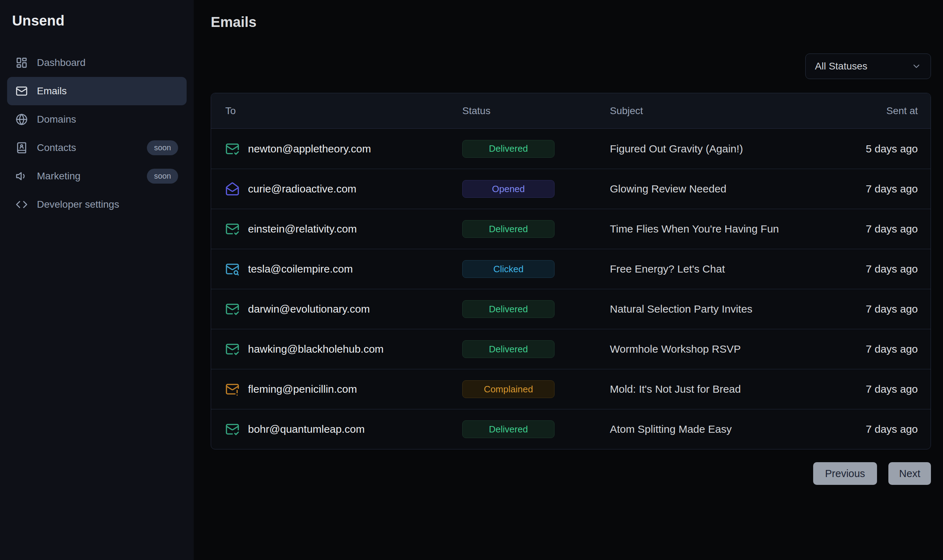  I want to click on table-row: fleming@penicillin.com Complained Mold: …, so click(571, 389).